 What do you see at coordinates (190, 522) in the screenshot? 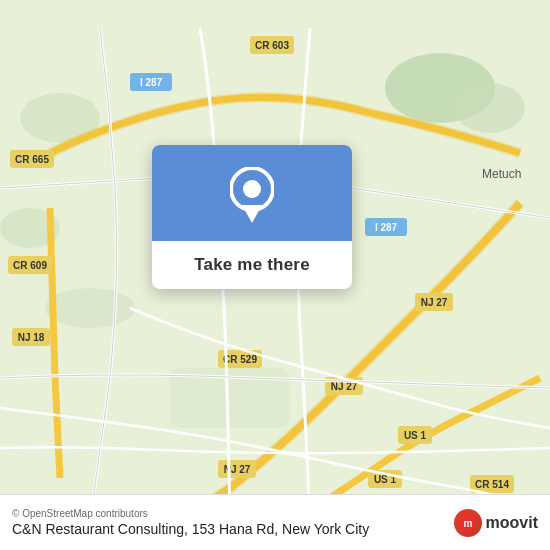
I see `bottom-bar-info: © OpenStreetMap contributors C&N Restaur…` at bounding box center [190, 522].